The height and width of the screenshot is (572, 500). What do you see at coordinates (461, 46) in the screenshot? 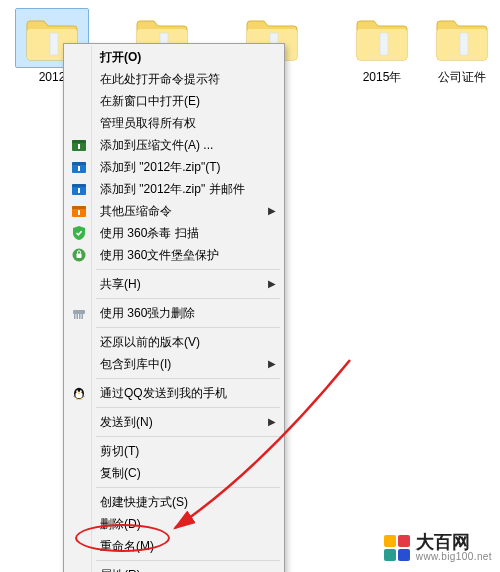
I see `folder-4: 公司证件` at bounding box center [461, 46].